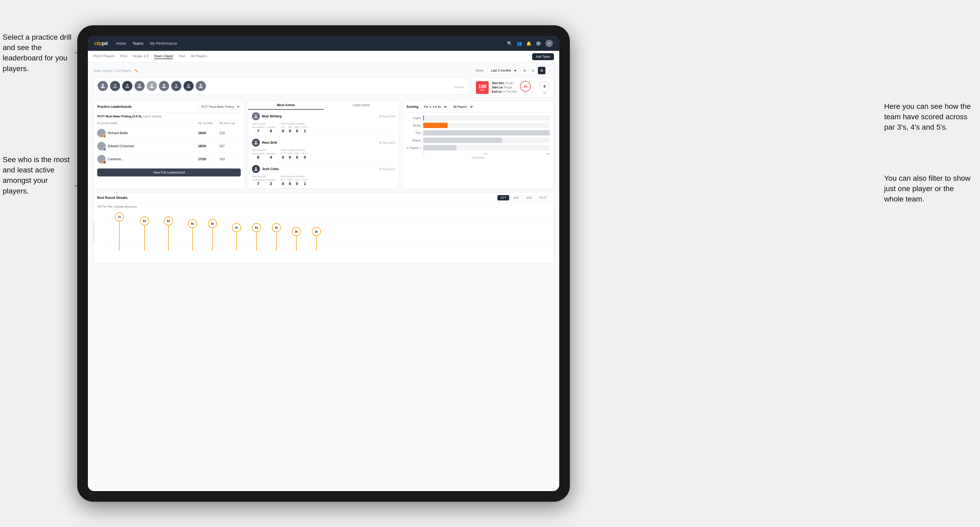  What do you see at coordinates (480, 71) in the screenshot?
I see `show-label: Show:` at bounding box center [480, 71].